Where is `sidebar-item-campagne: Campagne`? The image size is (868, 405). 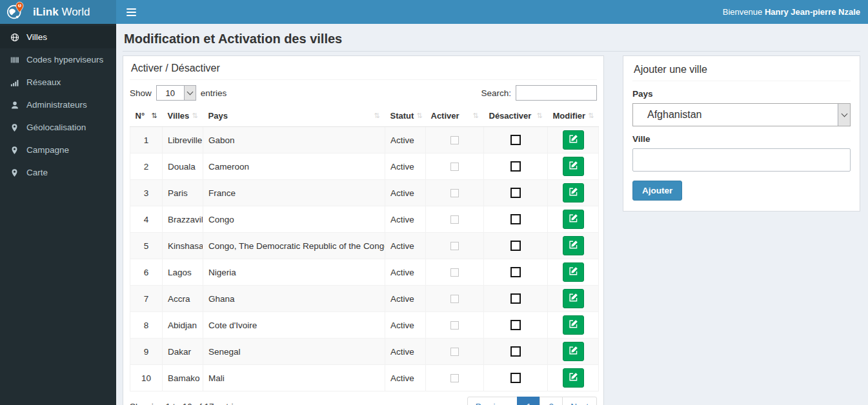
sidebar-item-campagne: Campagne is located at coordinates (58, 150).